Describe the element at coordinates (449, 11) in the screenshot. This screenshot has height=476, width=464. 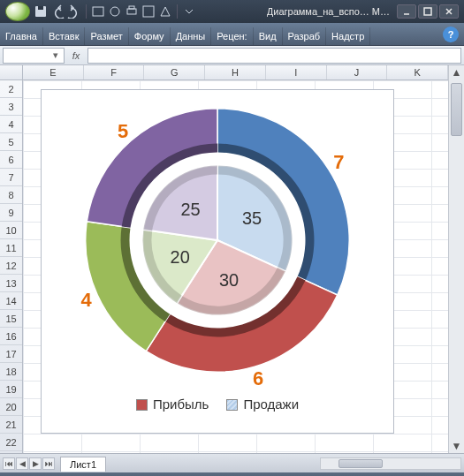
I see `close-button` at that location.